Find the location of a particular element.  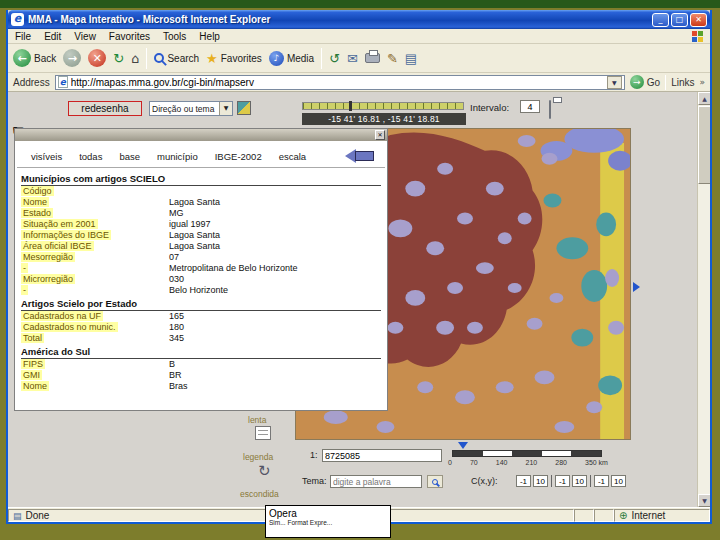

home-button: ⌂ is located at coordinates (135, 58).